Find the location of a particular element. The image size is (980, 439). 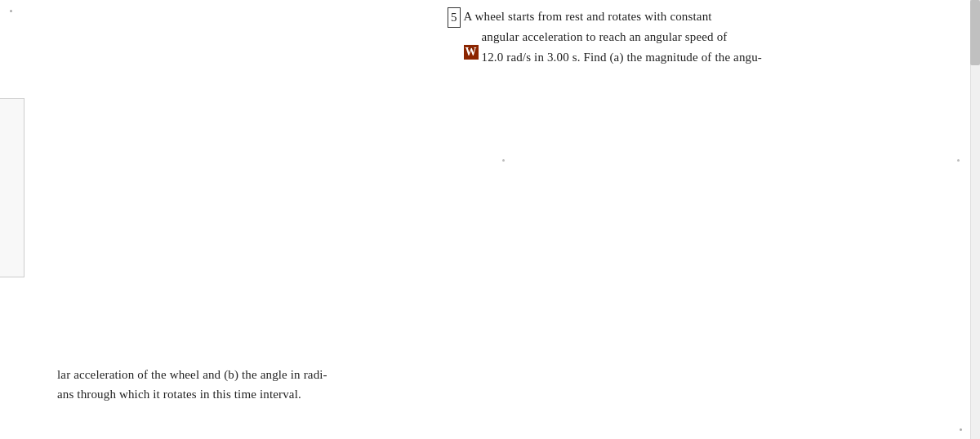

problem-line-2: angular acceleration to reach an angular… is located at coordinates (622, 38).